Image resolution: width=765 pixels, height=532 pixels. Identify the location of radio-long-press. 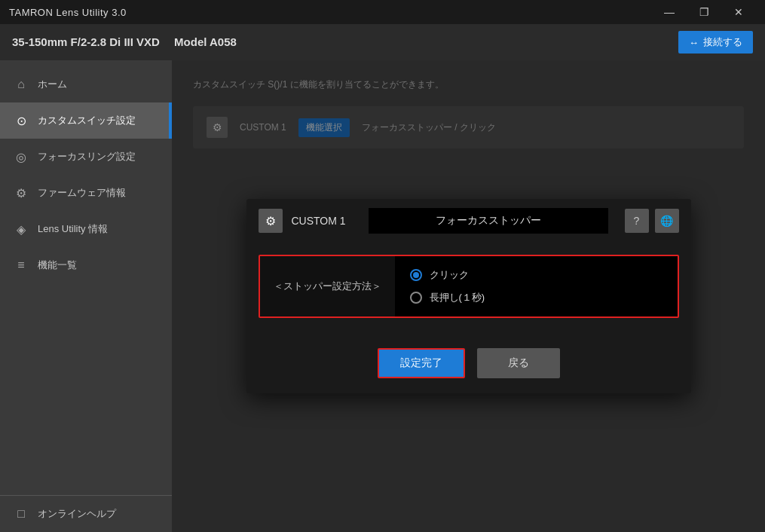
(416, 298).